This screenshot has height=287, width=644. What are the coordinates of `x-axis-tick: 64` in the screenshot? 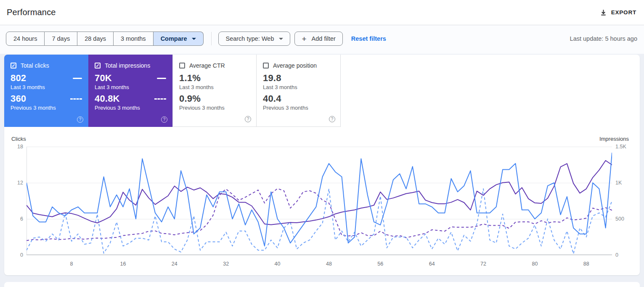 It's located at (432, 264).